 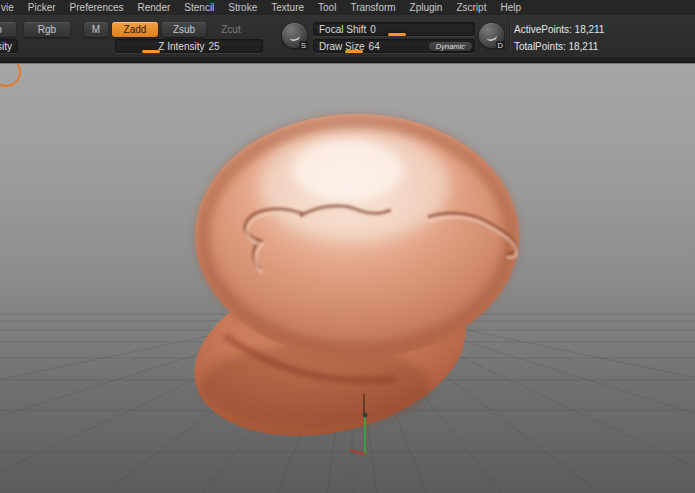 I want to click on menu-item-help: Help, so click(x=510, y=8).